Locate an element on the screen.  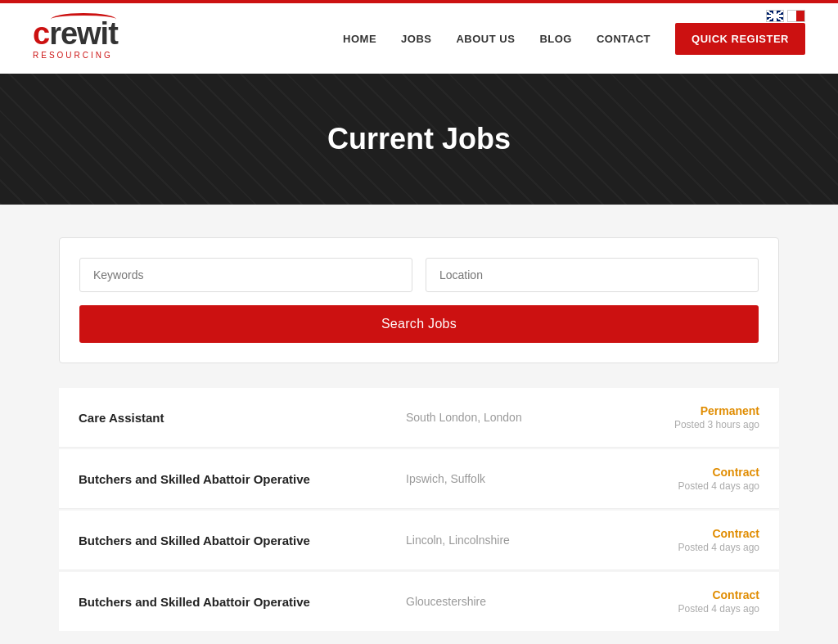
logo-text: crewit is located at coordinates (75, 34).